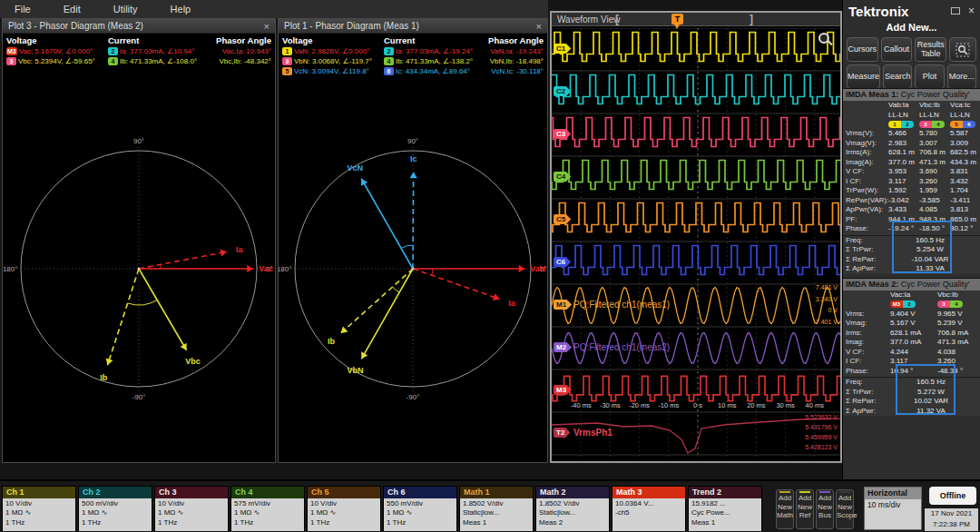  I want to click on horizontal-badge: Horizontal 10 ms/div, so click(893, 508).